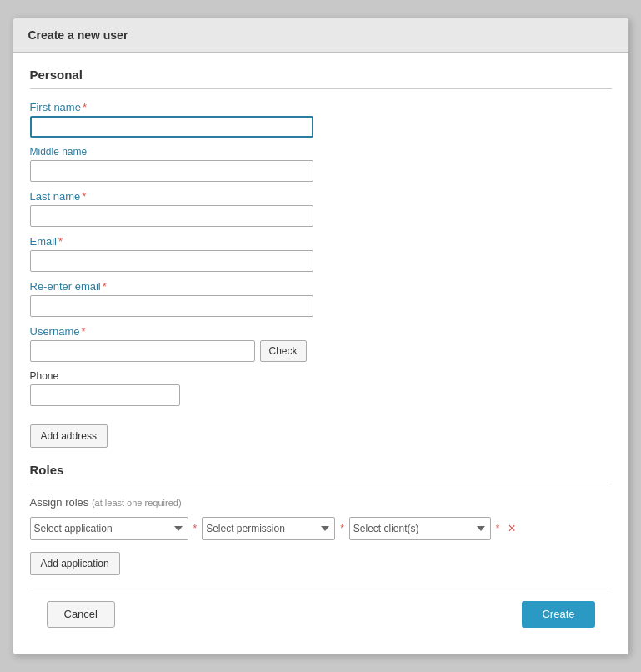 This screenshot has height=672, width=641. Describe the element at coordinates (172, 127) in the screenshot. I see `first-name-input` at that location.